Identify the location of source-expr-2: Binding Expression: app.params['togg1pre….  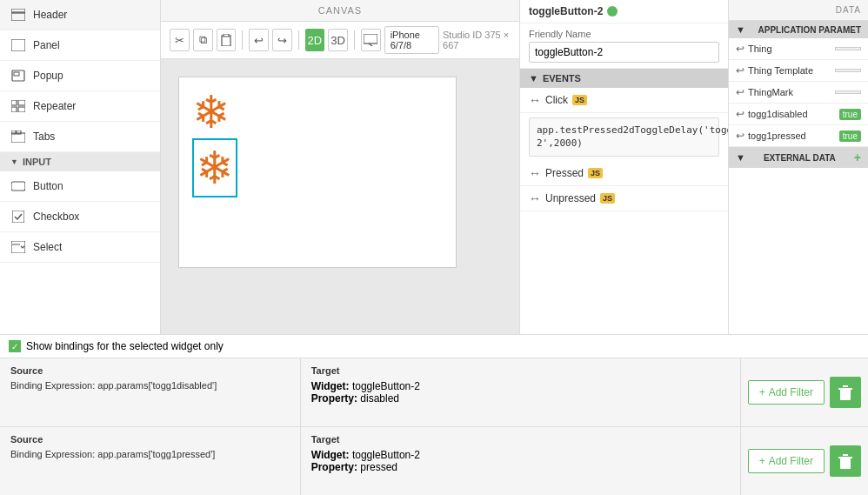
(150, 454).